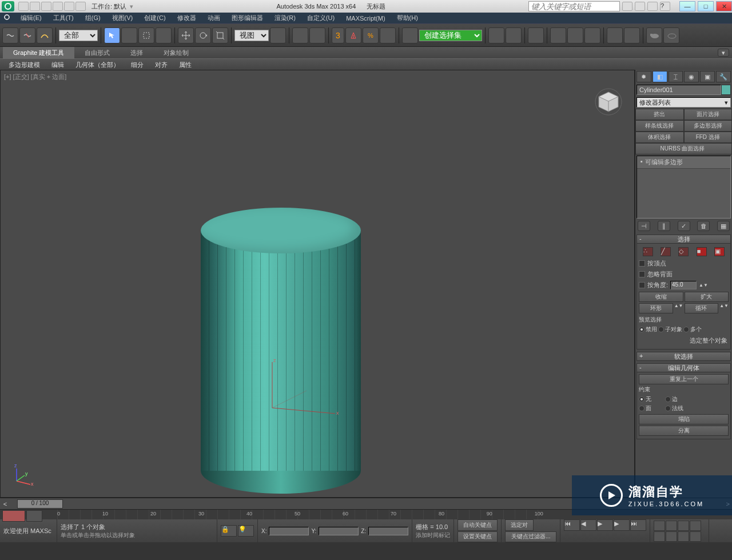 The width and height of the screenshot is (732, 560). What do you see at coordinates (703, 285) in the screenshot?
I see `spinner-arrows-icon: ▲▼` at bounding box center [703, 285].